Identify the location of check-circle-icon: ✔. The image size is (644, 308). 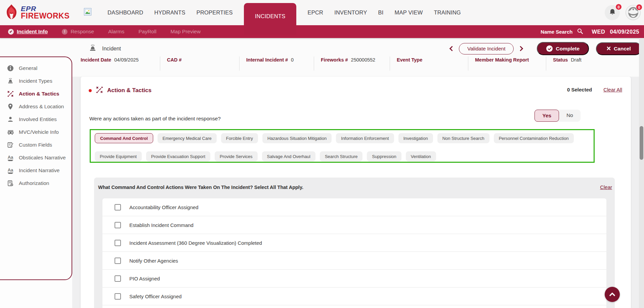
(11, 32).